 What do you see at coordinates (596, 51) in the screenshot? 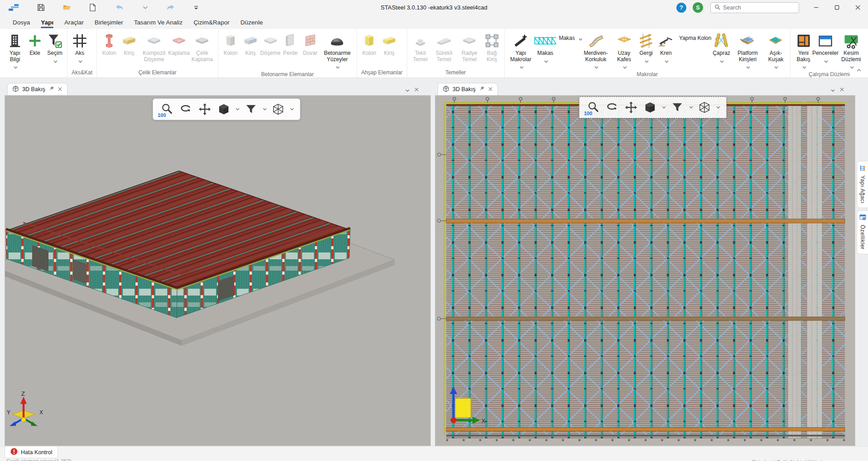
I see `ribbon-button-merdiven-korkuluk: Merdiven-Korkuluk` at bounding box center [596, 51].